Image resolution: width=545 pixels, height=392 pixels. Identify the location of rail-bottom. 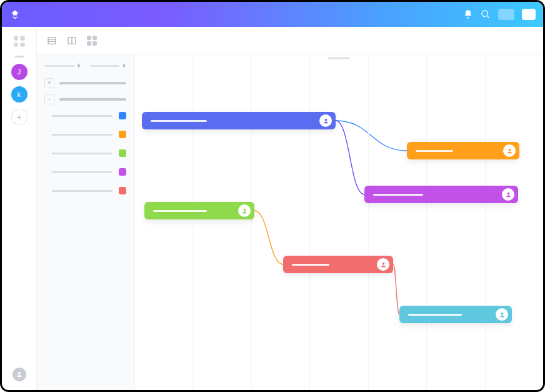
(19, 374).